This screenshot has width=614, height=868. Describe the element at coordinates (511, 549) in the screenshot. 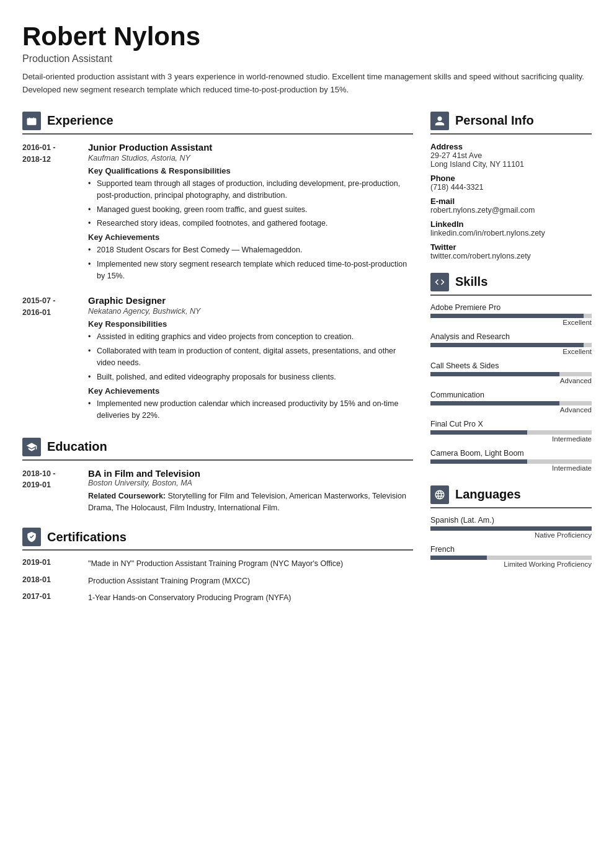

I see `language-name: French` at that location.